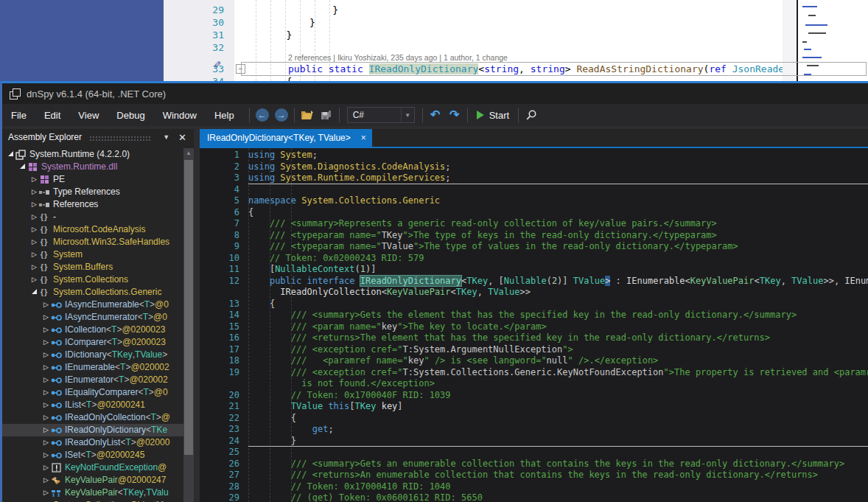 This screenshot has width=868, height=502. What do you see at coordinates (93, 417) in the screenshot?
I see `tree-item: ▷IReadOnlyCollection<T> @` at bounding box center [93, 417].